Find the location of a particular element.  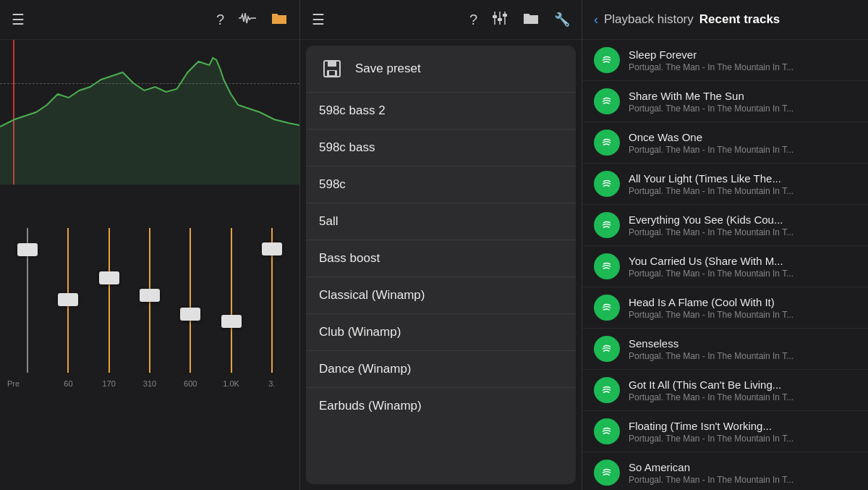

eq-toolbar: ☰ ? is located at coordinates (150, 20).